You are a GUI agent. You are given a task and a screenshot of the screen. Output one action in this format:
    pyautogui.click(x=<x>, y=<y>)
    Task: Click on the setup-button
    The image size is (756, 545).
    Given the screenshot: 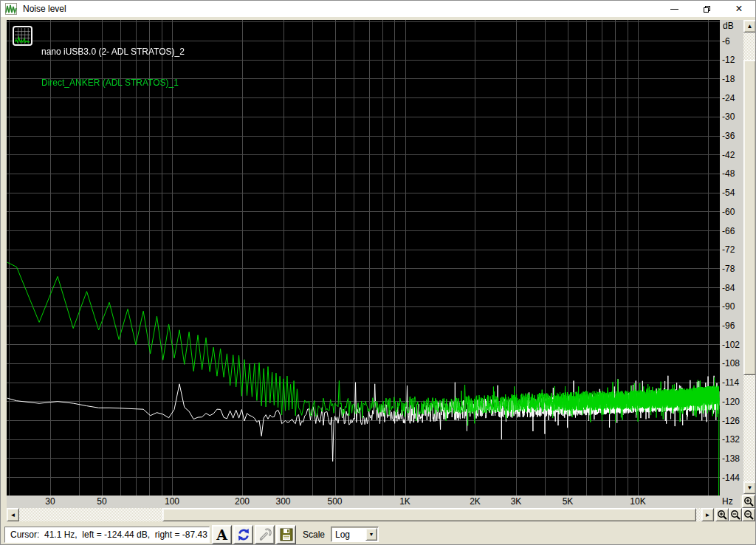 What is the action you would take?
    pyautogui.click(x=264, y=535)
    